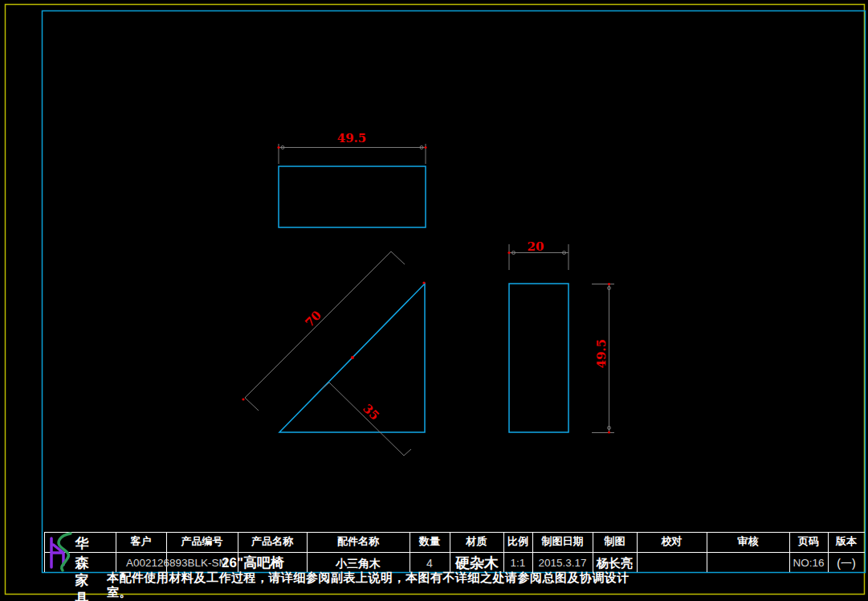 The width and height of the screenshot is (868, 601). What do you see at coordinates (352, 197) in the screenshot?
I see `top-view-rect` at bounding box center [352, 197].